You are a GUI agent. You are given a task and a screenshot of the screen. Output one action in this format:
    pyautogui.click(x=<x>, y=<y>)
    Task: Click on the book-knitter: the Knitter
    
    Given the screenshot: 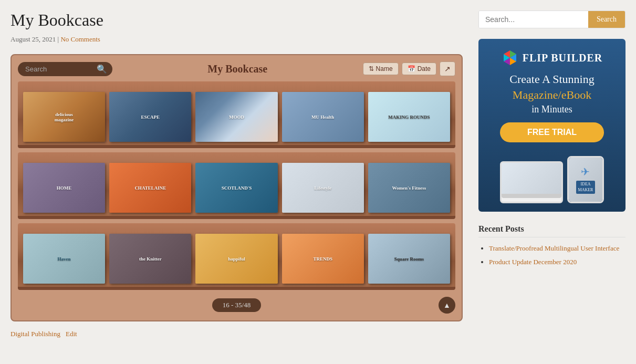 What is the action you would take?
    pyautogui.click(x=150, y=258)
    